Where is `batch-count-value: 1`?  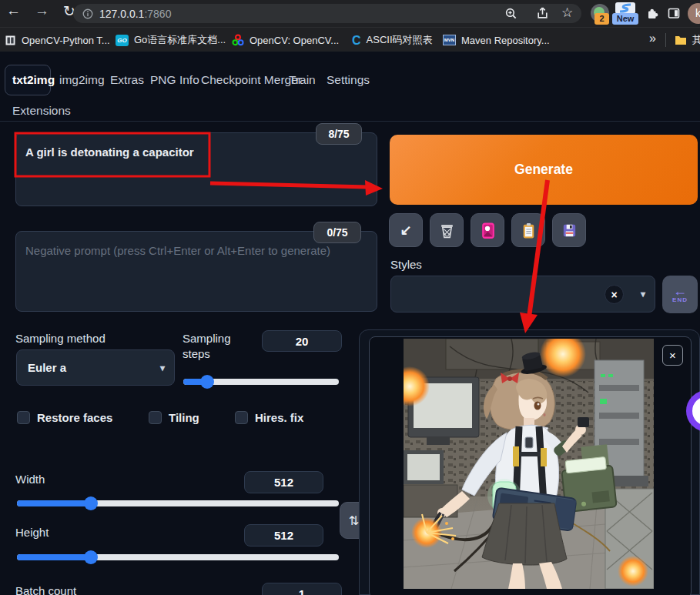 batch-count-value: 1 is located at coordinates (302, 589).